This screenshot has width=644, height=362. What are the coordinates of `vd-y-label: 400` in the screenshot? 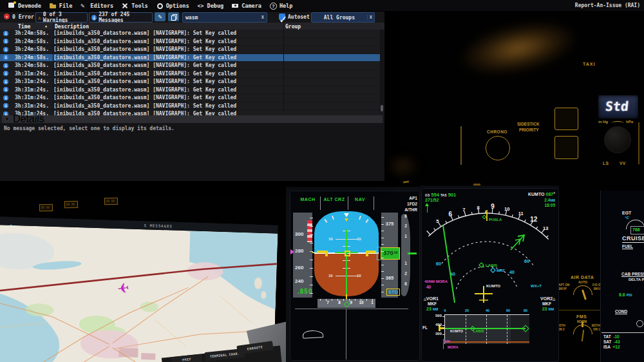 It's located at (435, 325).